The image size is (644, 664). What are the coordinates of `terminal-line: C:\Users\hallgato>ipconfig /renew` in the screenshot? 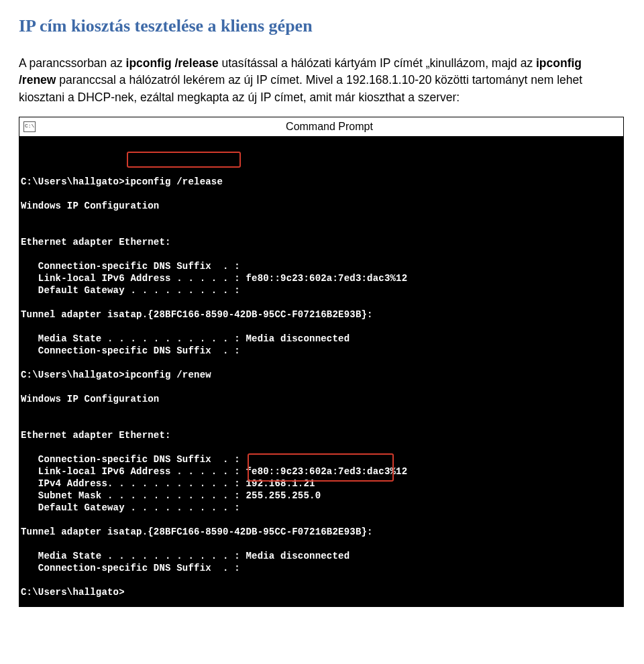 It's located at (321, 375).